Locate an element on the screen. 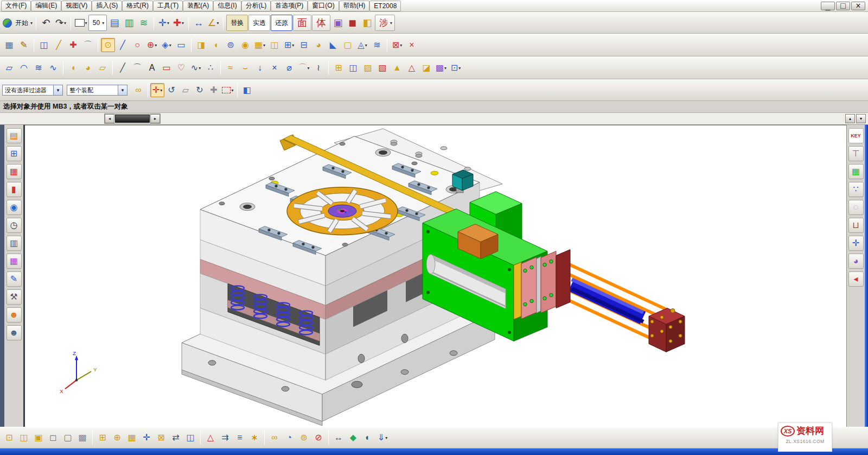 This screenshot has width=868, height=455. project-curve-icon: ↓ is located at coordinates (260, 68).